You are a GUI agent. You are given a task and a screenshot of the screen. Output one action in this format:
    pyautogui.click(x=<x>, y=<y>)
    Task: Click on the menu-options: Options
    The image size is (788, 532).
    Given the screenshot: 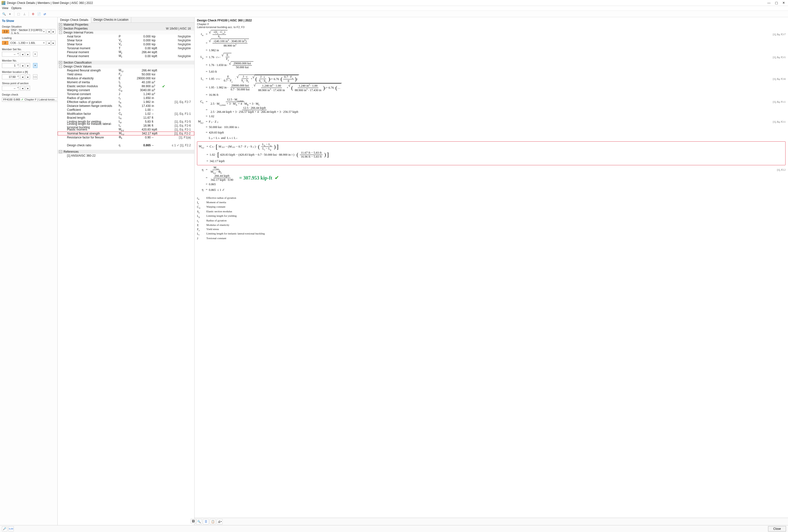 What is the action you would take?
    pyautogui.click(x=16, y=8)
    